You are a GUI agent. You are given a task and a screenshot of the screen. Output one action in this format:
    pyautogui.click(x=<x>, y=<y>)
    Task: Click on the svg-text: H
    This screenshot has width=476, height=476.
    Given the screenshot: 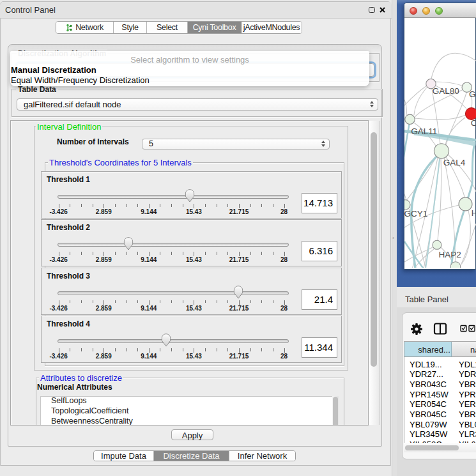 What is the action you would take?
    pyautogui.click(x=474, y=213)
    